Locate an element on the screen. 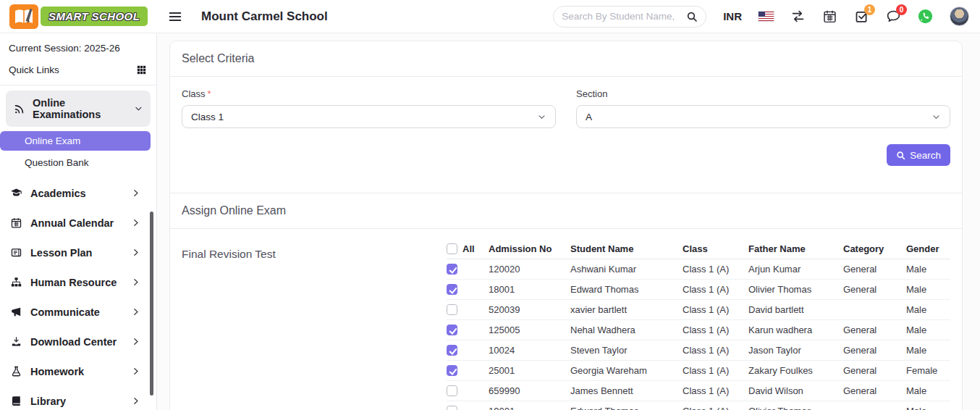 This screenshot has height=410, width=980. sidebar-item-lesson-plan: Lesson Plan is located at coordinates (78, 252).